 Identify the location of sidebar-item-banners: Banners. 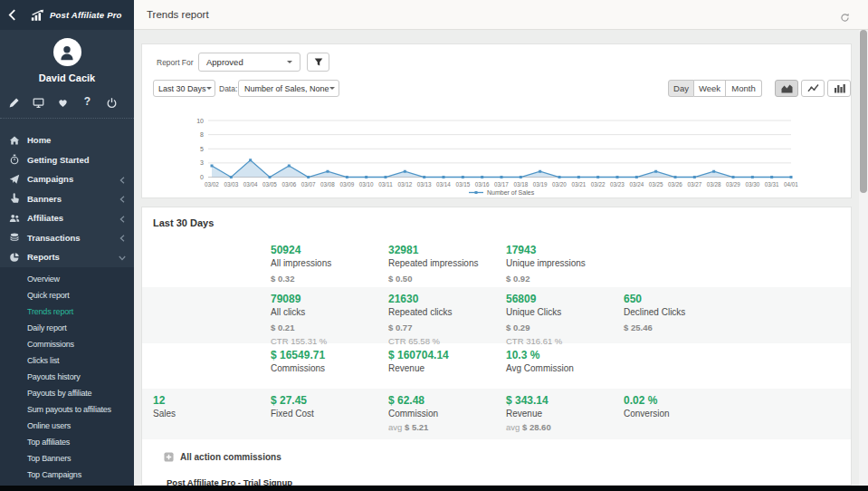
(67, 199).